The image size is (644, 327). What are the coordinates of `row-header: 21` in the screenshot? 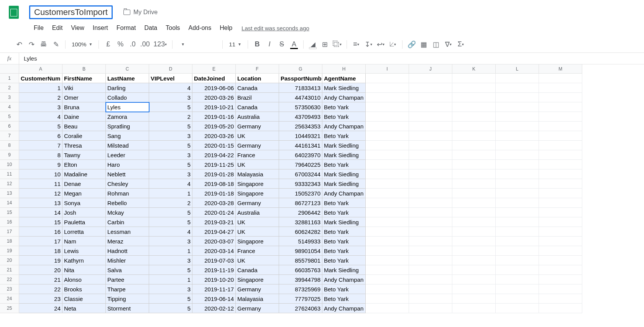 It's located at (10, 270).